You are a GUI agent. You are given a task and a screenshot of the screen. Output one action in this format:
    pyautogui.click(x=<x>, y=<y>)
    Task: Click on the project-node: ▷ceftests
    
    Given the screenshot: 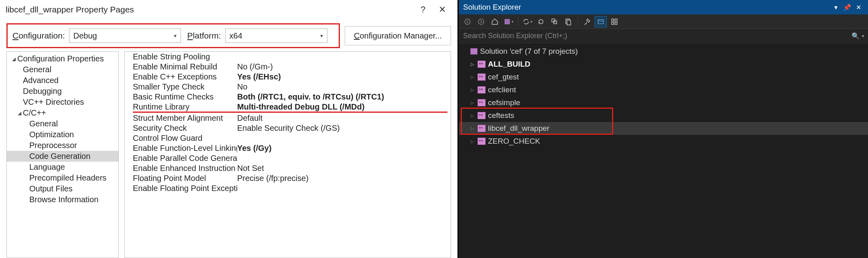 What is the action you would take?
    pyautogui.click(x=664, y=116)
    